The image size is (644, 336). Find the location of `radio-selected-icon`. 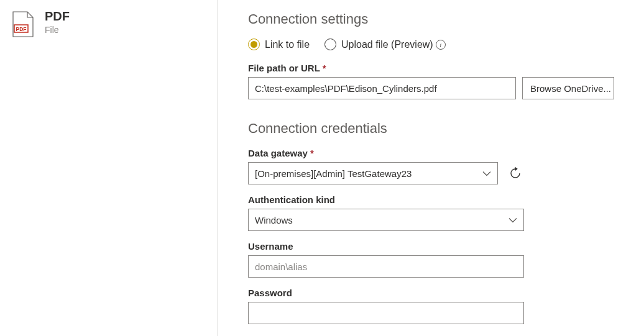

radio-selected-icon is located at coordinates (254, 45).